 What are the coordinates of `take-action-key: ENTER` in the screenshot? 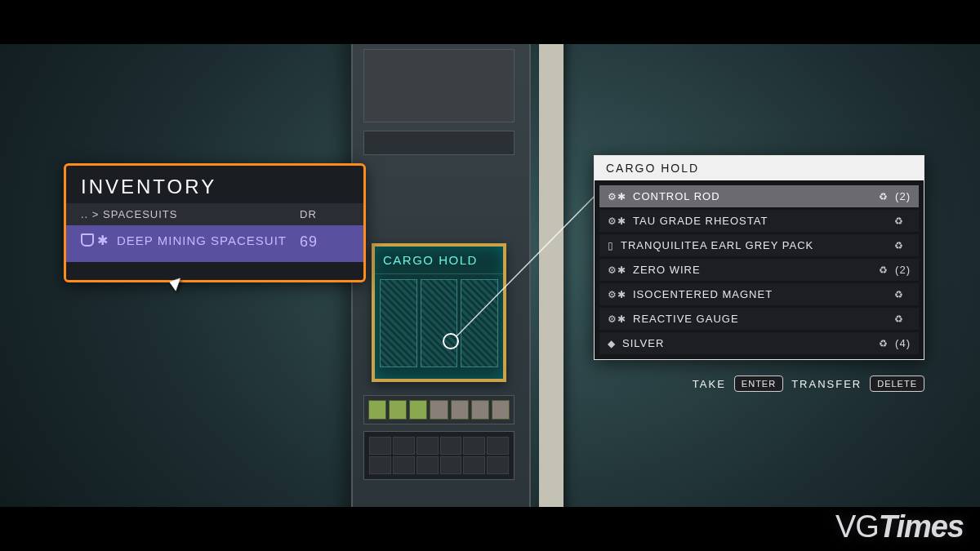 It's located at (759, 384).